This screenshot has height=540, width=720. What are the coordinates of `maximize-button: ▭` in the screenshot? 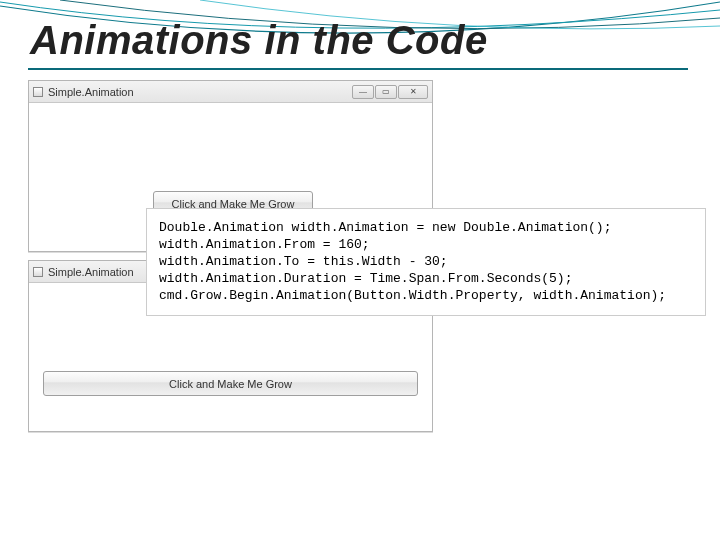 It's located at (386, 92).